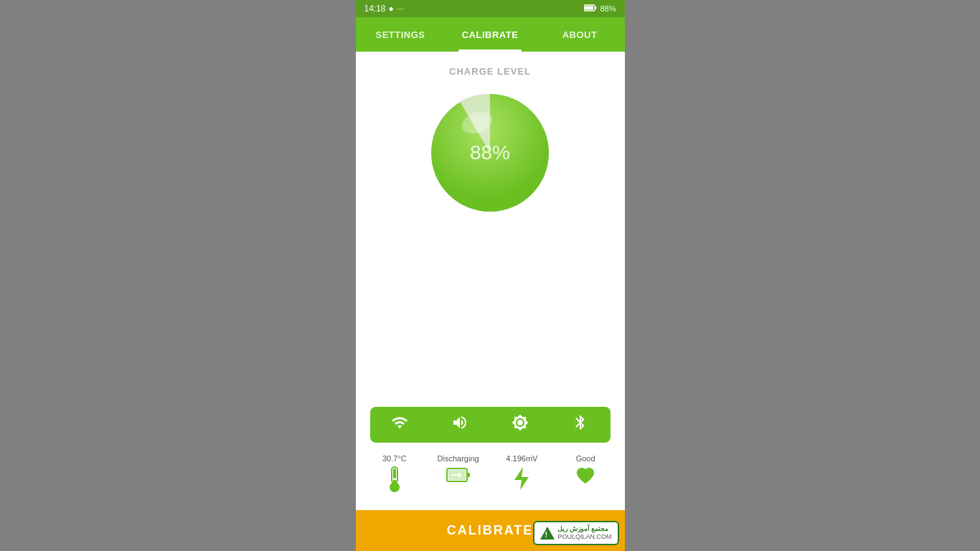  I want to click on stat-temperature: 30.7°C, so click(395, 476).